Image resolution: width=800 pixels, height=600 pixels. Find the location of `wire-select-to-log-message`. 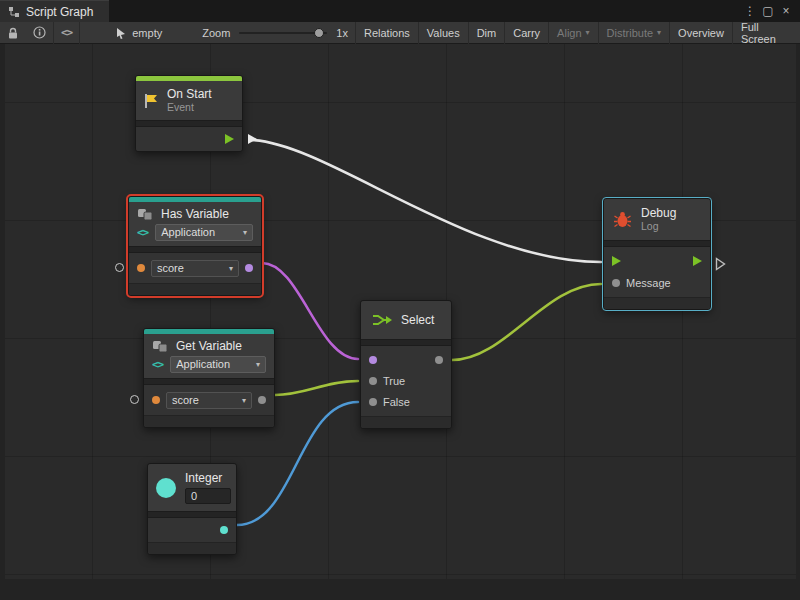

wire-select-to-log-message is located at coordinates (526, 322).